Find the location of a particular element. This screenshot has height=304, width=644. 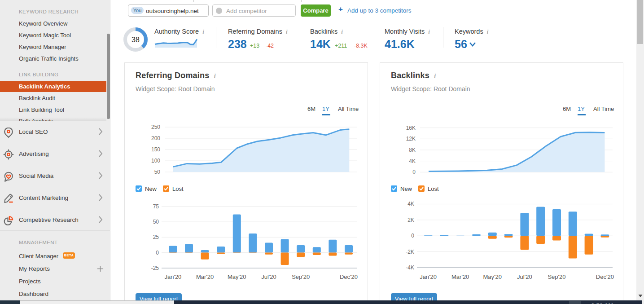

svg-text: 2K is located at coordinates (411, 220).